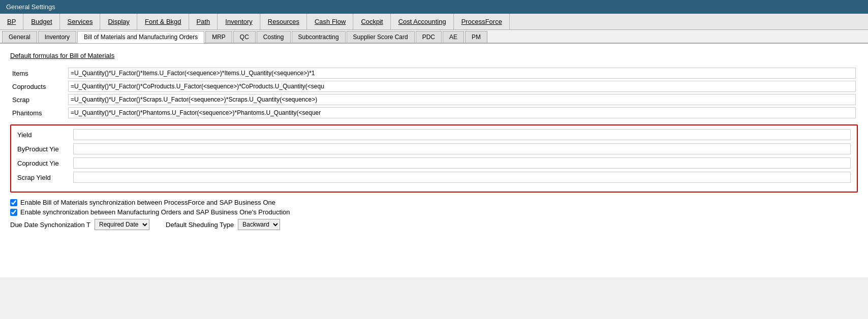  Describe the element at coordinates (434, 163) in the screenshot. I see `table-row: Coproduct Yie` at that location.